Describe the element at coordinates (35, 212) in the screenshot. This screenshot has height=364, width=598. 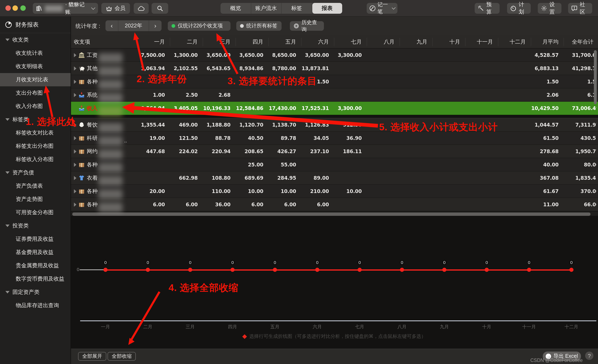
I see `sidebar-item-可用资金分布图: 可用资金分布图` at that location.